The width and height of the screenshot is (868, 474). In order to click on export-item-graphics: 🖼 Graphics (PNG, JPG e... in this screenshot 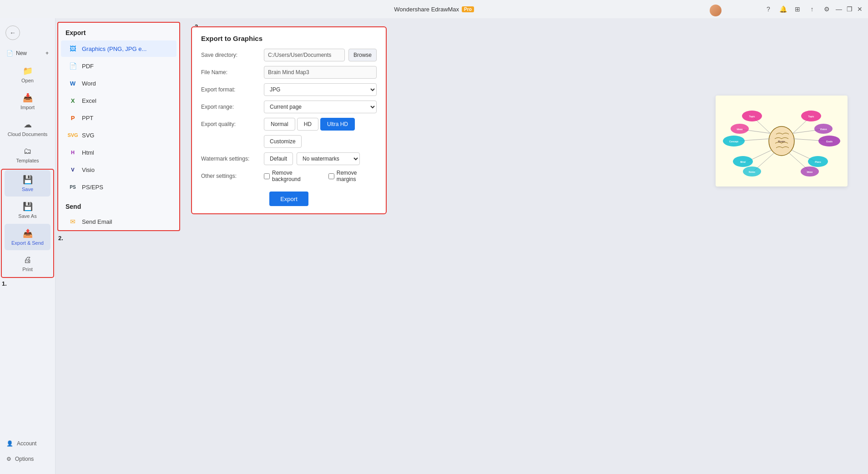, I will do `click(119, 49)`.